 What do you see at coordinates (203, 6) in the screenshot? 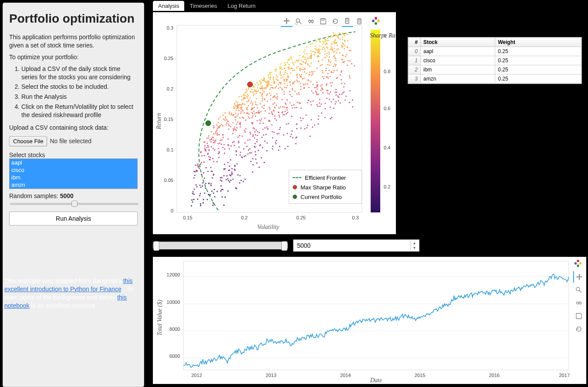
I see `tab-timeseries: Timeseries` at bounding box center [203, 6].